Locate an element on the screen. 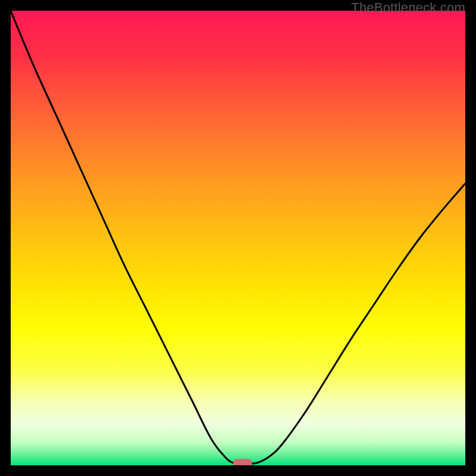  watermark-text: TheBottleneck.com is located at coordinates (408, 8).